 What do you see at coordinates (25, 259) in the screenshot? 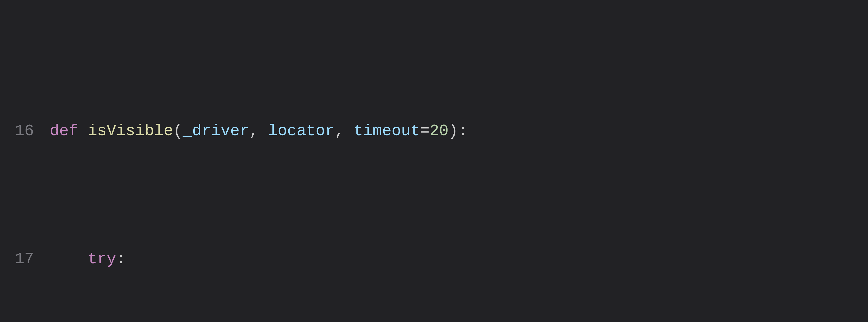
I see `line-number: 17` at bounding box center [25, 259].